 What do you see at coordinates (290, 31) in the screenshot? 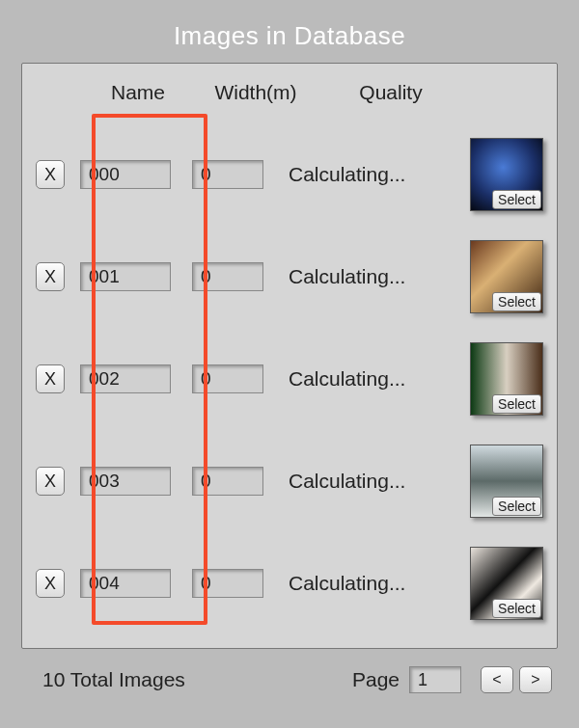
I see `page-title: Images in Database` at bounding box center [290, 31].